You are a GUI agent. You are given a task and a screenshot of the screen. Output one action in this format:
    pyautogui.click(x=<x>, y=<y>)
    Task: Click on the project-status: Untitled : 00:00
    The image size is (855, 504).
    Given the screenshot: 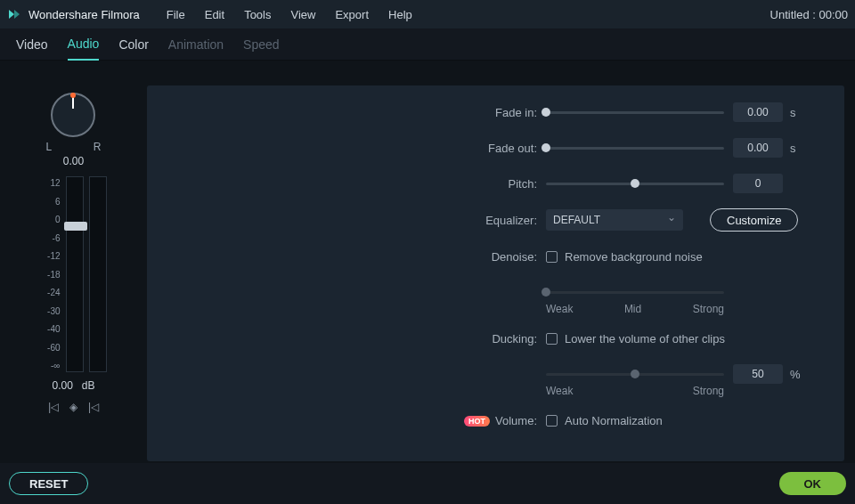 What is the action you would take?
    pyautogui.click(x=809, y=14)
    